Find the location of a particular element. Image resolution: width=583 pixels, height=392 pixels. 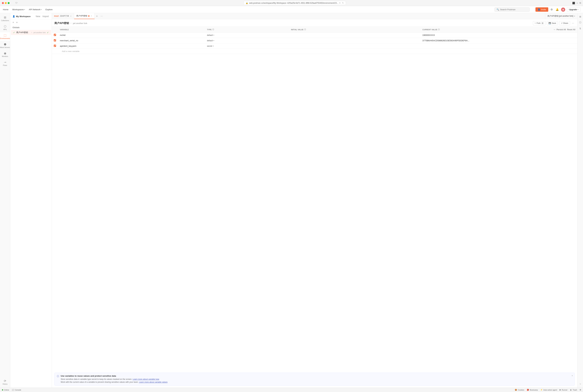

var-2-checkbox is located at coordinates (55, 40).